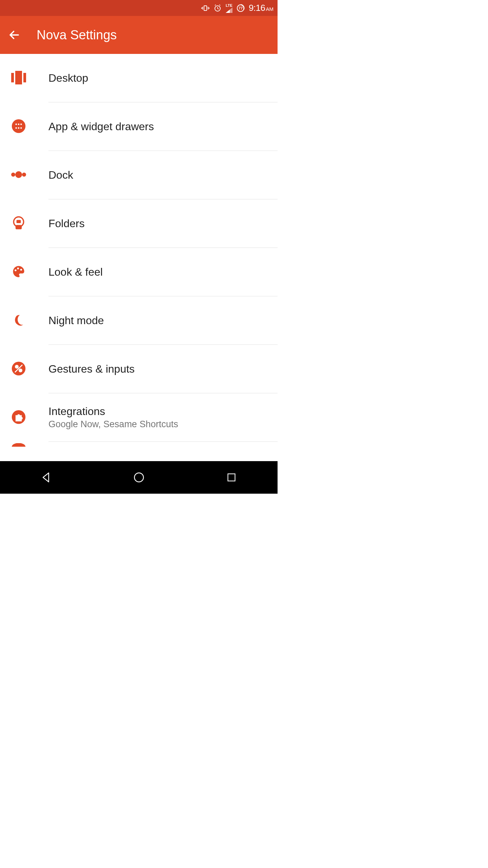 This screenshot has width=488, height=868. What do you see at coordinates (19, 224) in the screenshot?
I see `folders-icon` at bounding box center [19, 224].